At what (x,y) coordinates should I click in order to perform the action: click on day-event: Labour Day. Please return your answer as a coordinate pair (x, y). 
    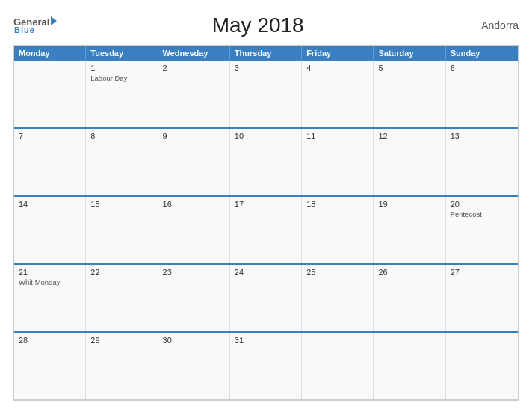
    Looking at the image, I should click on (121, 78).